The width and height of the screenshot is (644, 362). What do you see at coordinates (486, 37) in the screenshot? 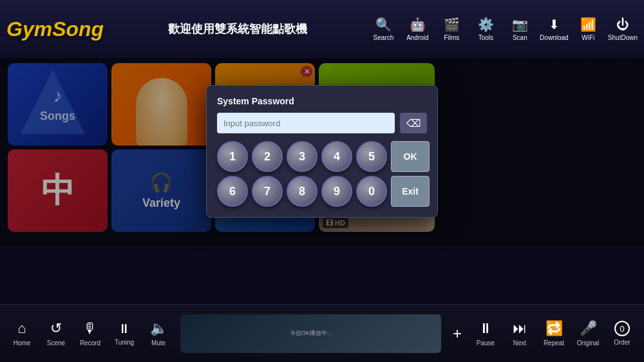
I see `tools-label: Tools` at bounding box center [486, 37].